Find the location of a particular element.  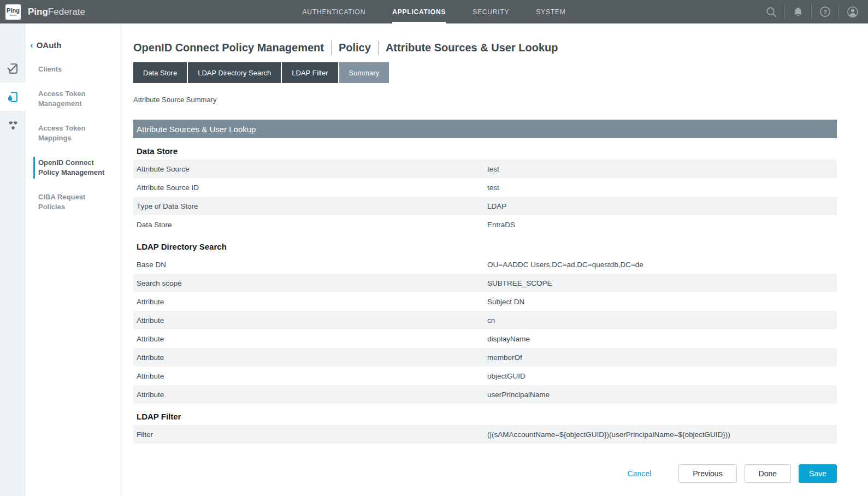

summary-row: Attributecn is located at coordinates (485, 320).